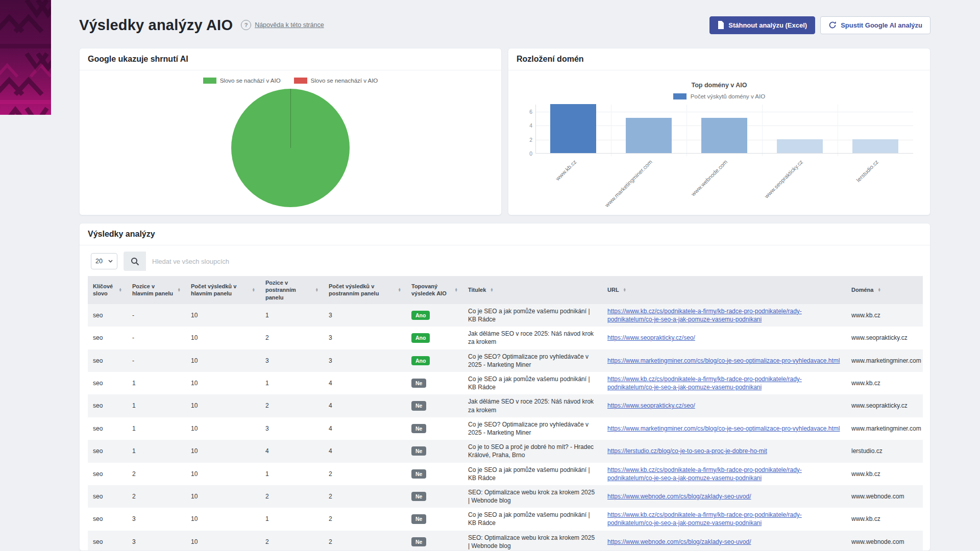 This screenshot has height=551, width=980. Describe the element at coordinates (800, 146) in the screenshot. I see `bar-www.seoprakticky.cz` at that location.